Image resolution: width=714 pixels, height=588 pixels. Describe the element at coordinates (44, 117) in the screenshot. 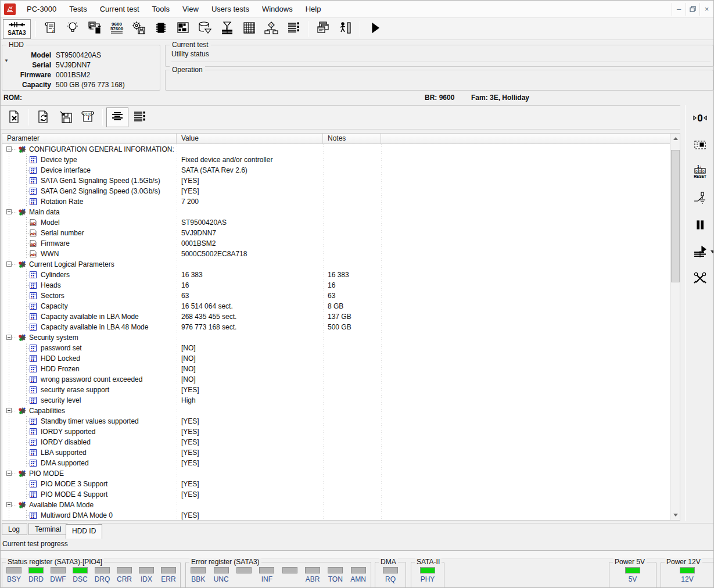

I see `refresh-page-button` at that location.